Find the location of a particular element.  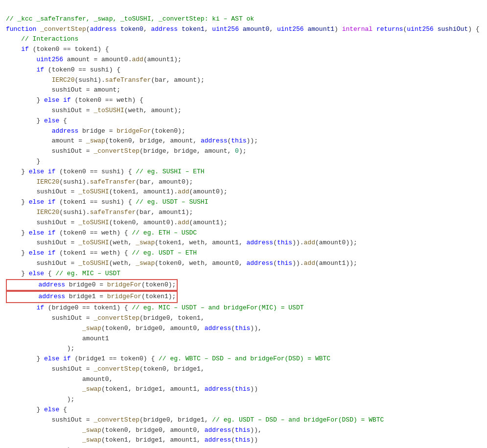

code-token: { is located at coordinates (63, 409).